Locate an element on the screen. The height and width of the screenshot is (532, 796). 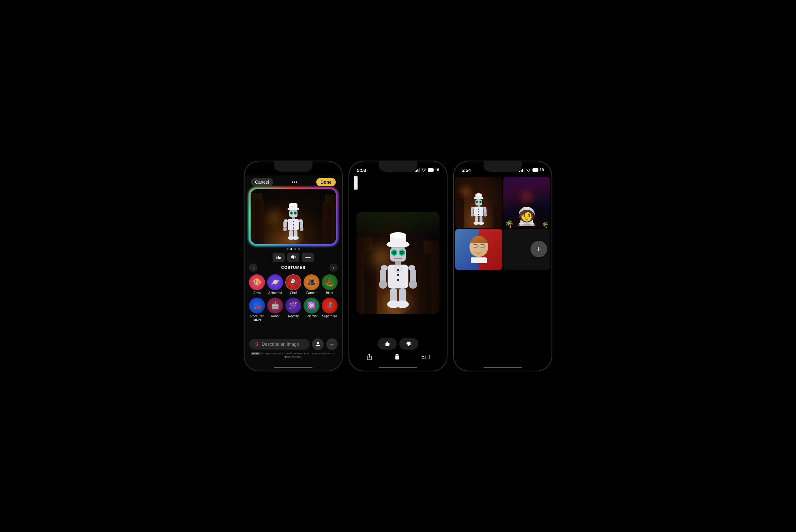
costume-racecar: 🏎️ Race Car Driver is located at coordinates (257, 310).